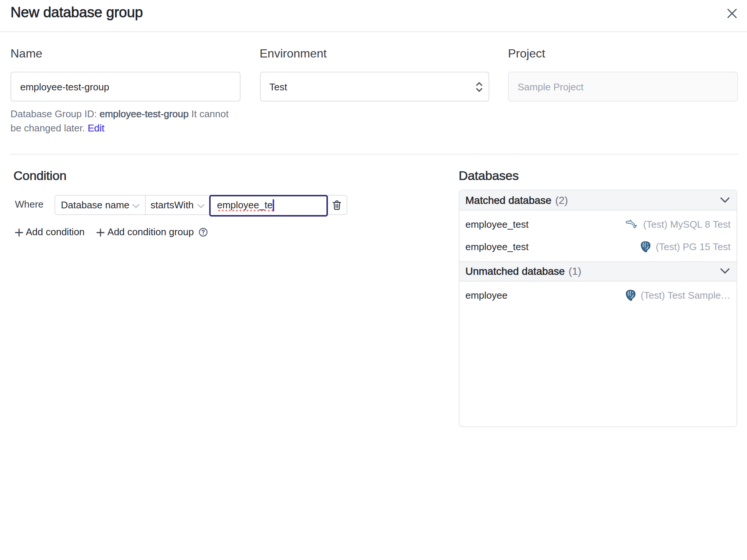 This screenshot has width=747, height=560. What do you see at coordinates (632, 225) in the screenshot?
I see `mysql-icon` at bounding box center [632, 225].